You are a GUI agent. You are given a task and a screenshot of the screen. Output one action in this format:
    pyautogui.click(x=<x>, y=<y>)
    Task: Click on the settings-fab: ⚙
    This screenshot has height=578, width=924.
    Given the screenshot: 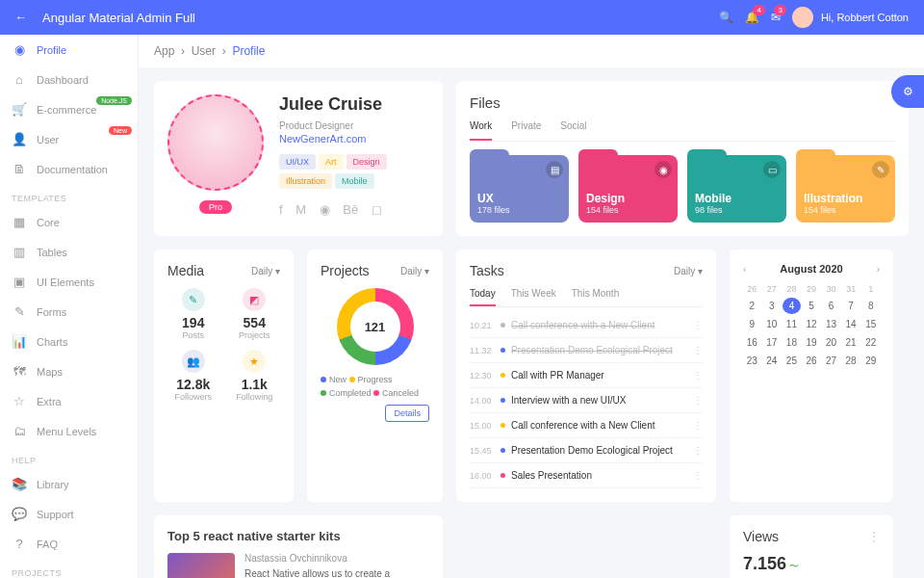 What is the action you would take?
    pyautogui.click(x=908, y=92)
    